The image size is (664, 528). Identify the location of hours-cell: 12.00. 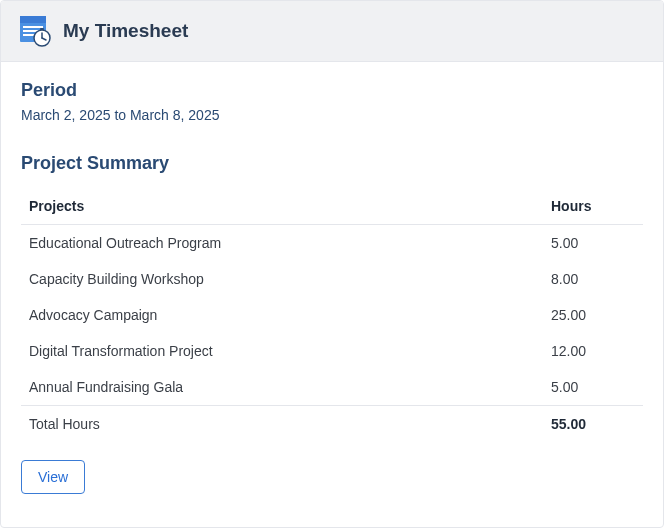
(593, 351).